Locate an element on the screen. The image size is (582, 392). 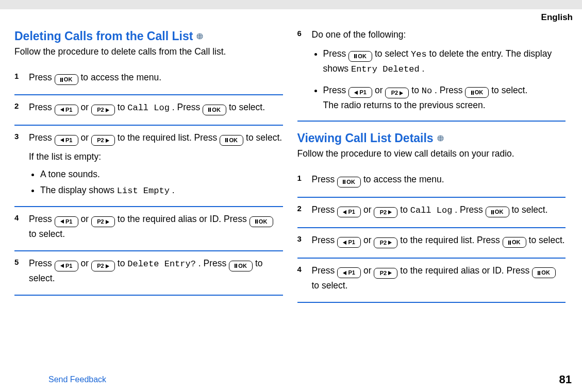
text: The radio returns to the previous screen… is located at coordinates (404, 105).